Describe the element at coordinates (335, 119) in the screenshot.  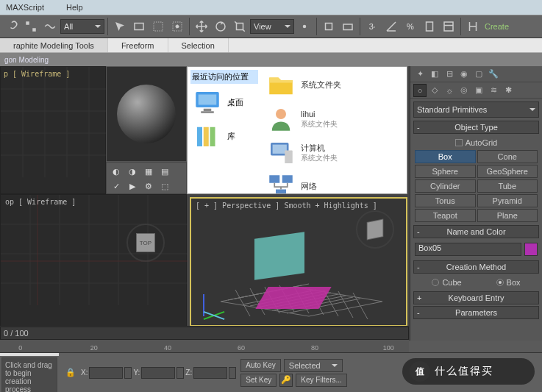
I see `fb-lihui: lihui系统文件夹` at that location.